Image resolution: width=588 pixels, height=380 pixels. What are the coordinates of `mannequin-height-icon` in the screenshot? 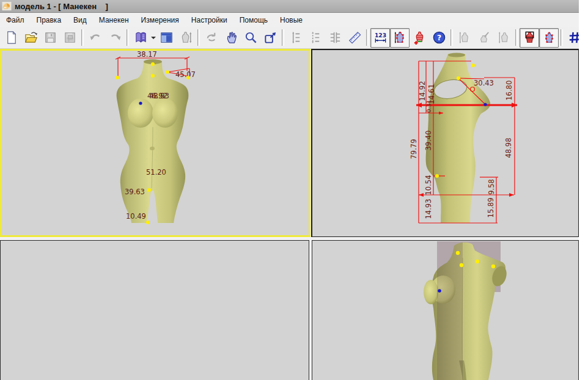 It's located at (504, 38).